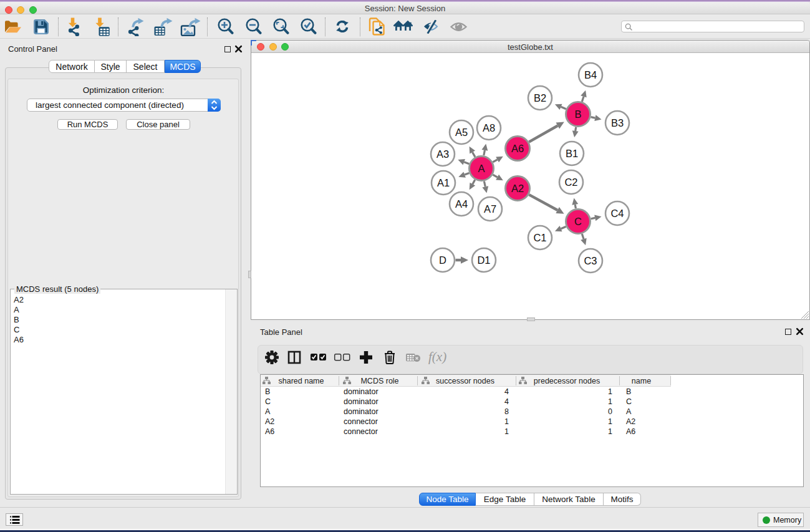  I want to click on svg-text: B4, so click(591, 75).